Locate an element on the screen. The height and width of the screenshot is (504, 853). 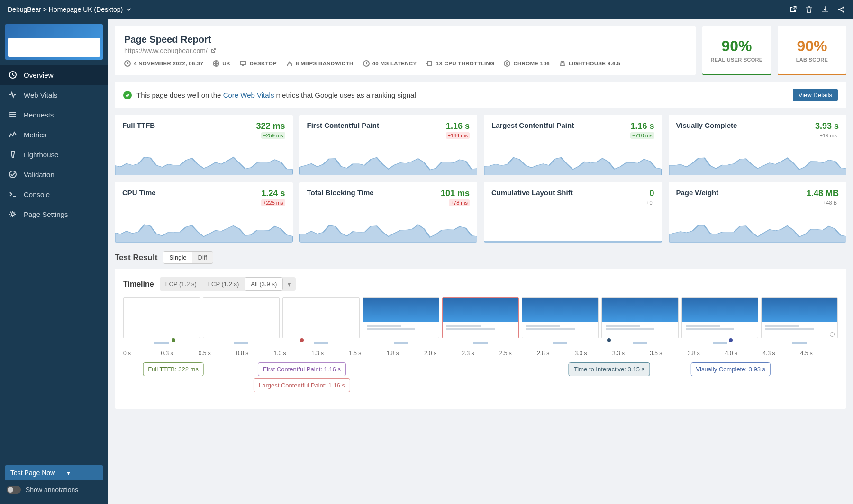
metric-card-cumulative-layout-shift: Cumulative Layout Shift 0 +0 is located at coordinates (573, 212).